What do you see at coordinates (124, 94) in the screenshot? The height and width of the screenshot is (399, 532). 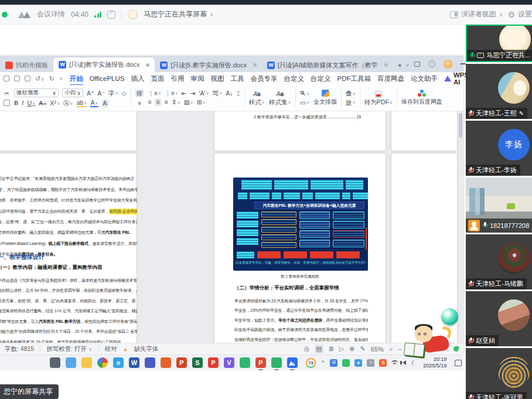 I see `clear-format-icon: ◇` at bounding box center [124, 94].